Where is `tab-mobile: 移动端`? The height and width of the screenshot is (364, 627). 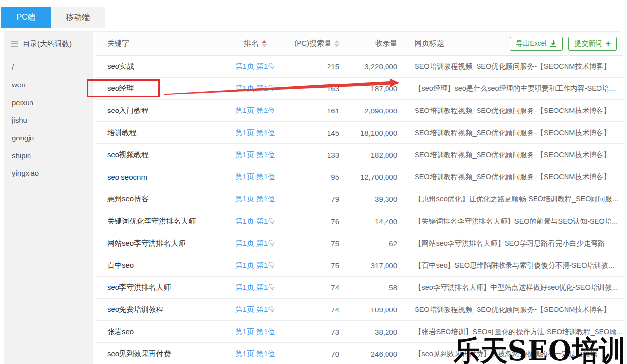
tab-mobile: 移动端 is located at coordinates (78, 17).